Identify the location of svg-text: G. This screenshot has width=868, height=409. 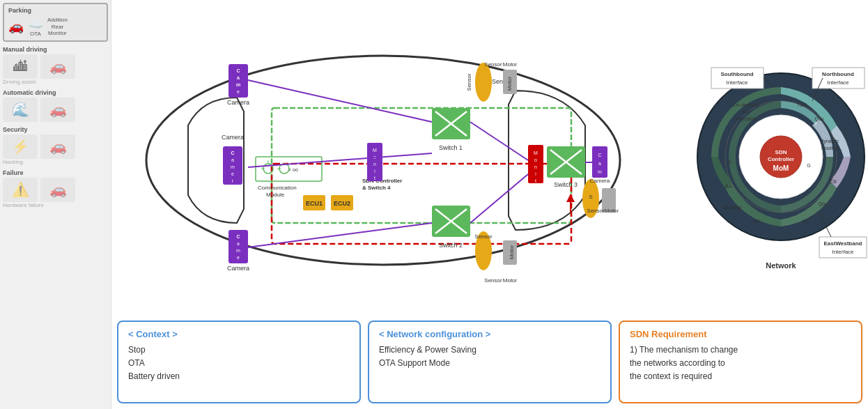
(808, 166).